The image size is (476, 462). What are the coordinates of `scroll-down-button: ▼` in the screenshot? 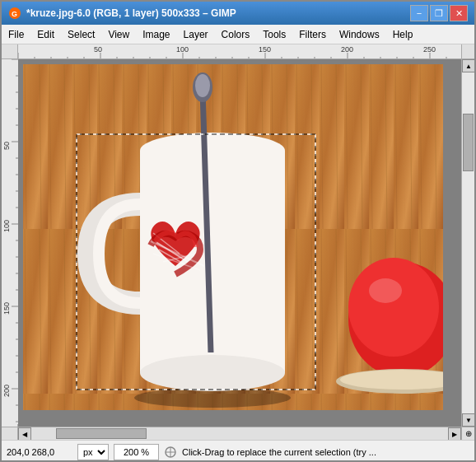 It's located at (468, 420).